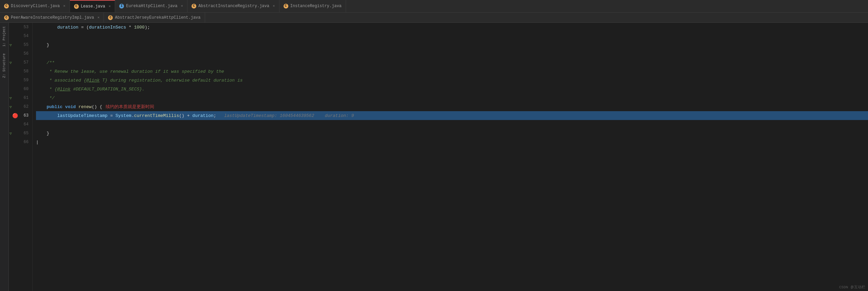 The width and height of the screenshot is (868, 291). What do you see at coordinates (20, 116) in the screenshot?
I see `gutter-row-63: 🔴 63` at bounding box center [20, 116].